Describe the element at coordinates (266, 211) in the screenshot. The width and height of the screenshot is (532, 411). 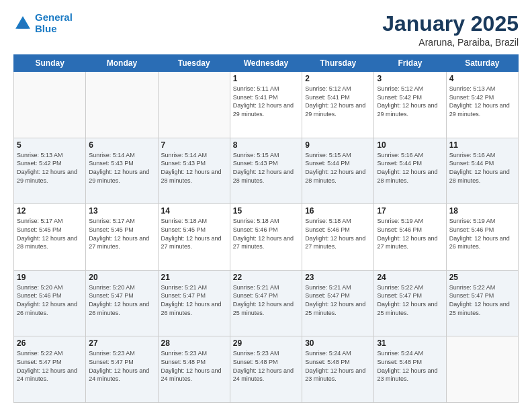
I see `day-number: 15` at that location.